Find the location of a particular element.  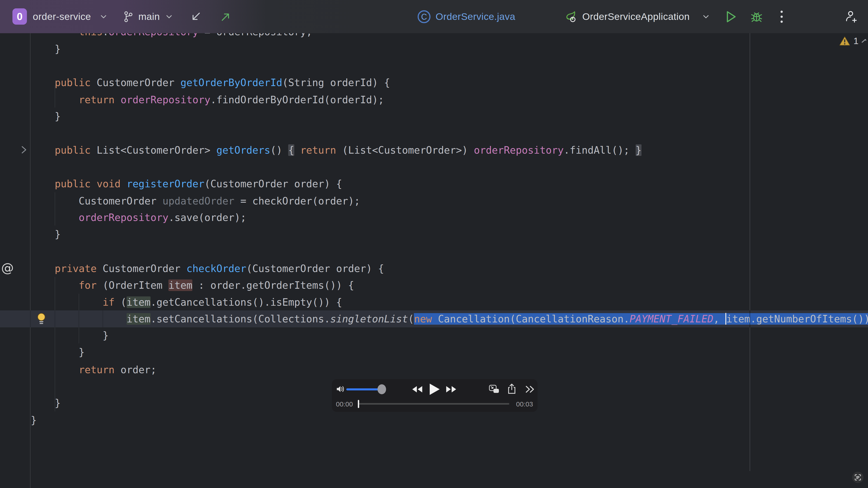

code-token: singletonList is located at coordinates (369, 319).